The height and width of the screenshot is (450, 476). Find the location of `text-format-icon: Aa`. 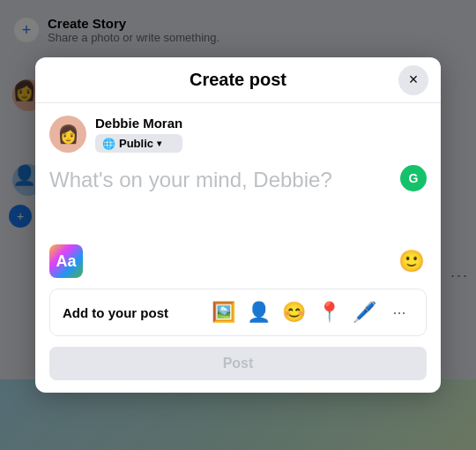

text-format-icon: Aa is located at coordinates (66, 261).